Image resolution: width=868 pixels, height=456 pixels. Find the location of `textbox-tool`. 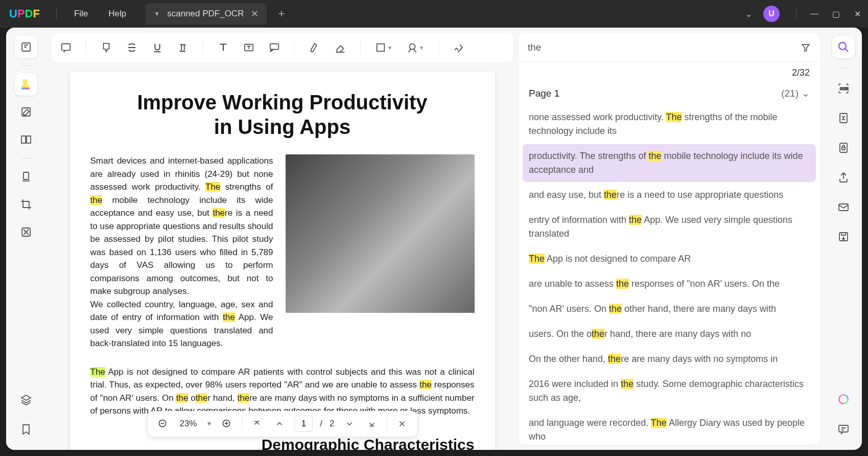

textbox-tool is located at coordinates (249, 48).